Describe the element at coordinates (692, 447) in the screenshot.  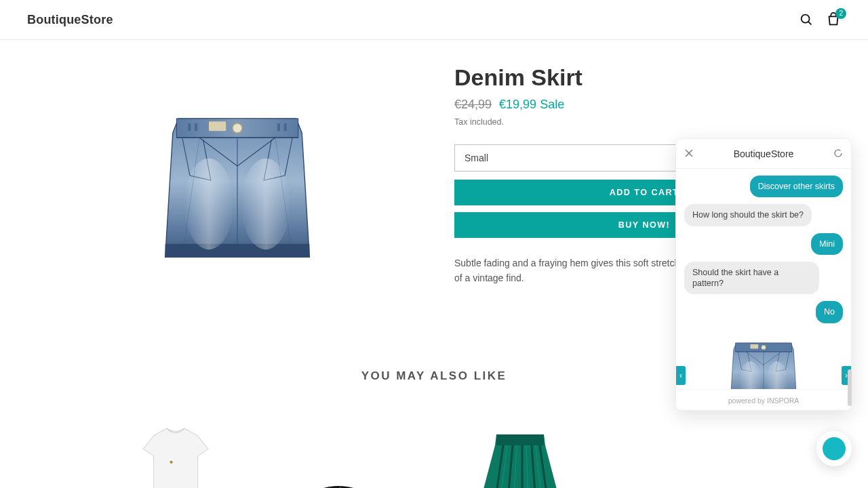
I see `related-item-placeholder` at that location.